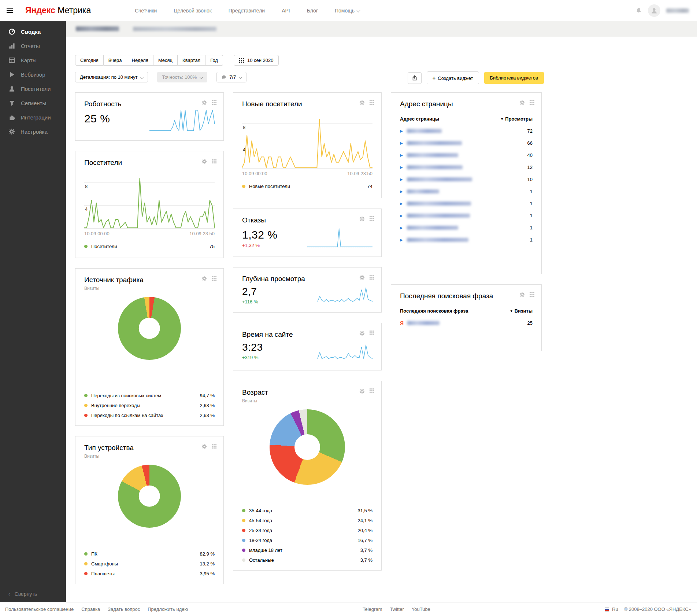 This screenshot has width=697, height=616. I want to click on export-button, so click(415, 78).